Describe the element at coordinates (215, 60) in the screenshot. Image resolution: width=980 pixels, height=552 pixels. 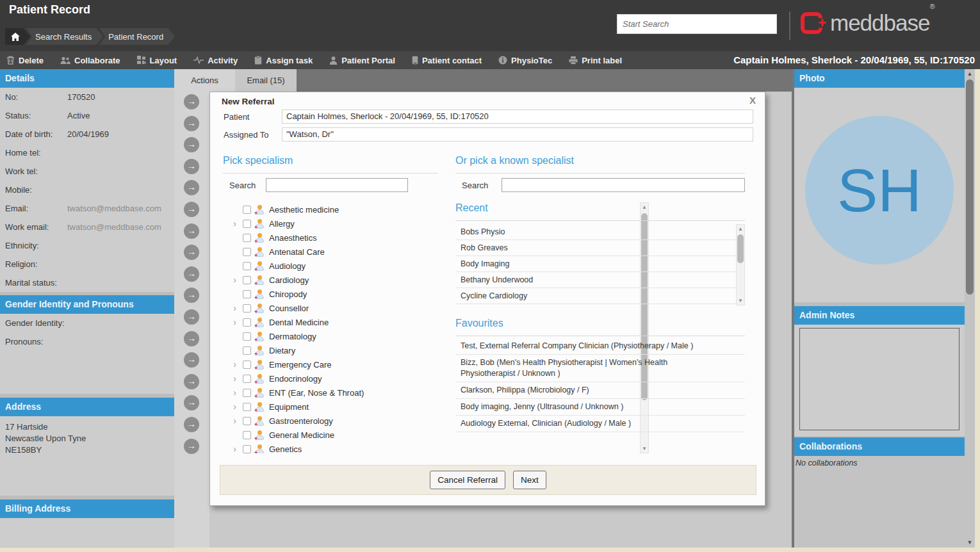
I see `activity-button: Activity` at that location.